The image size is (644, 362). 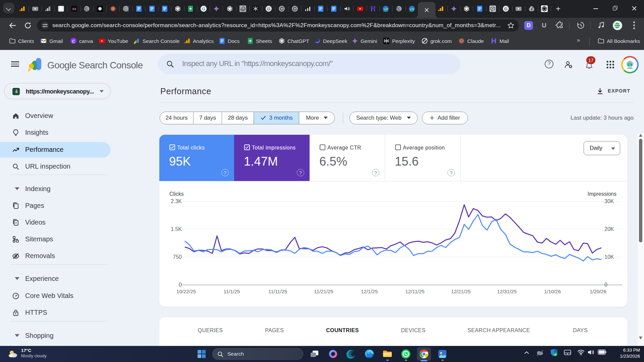 I want to click on svg-text: 1.5K, so click(x=176, y=229).